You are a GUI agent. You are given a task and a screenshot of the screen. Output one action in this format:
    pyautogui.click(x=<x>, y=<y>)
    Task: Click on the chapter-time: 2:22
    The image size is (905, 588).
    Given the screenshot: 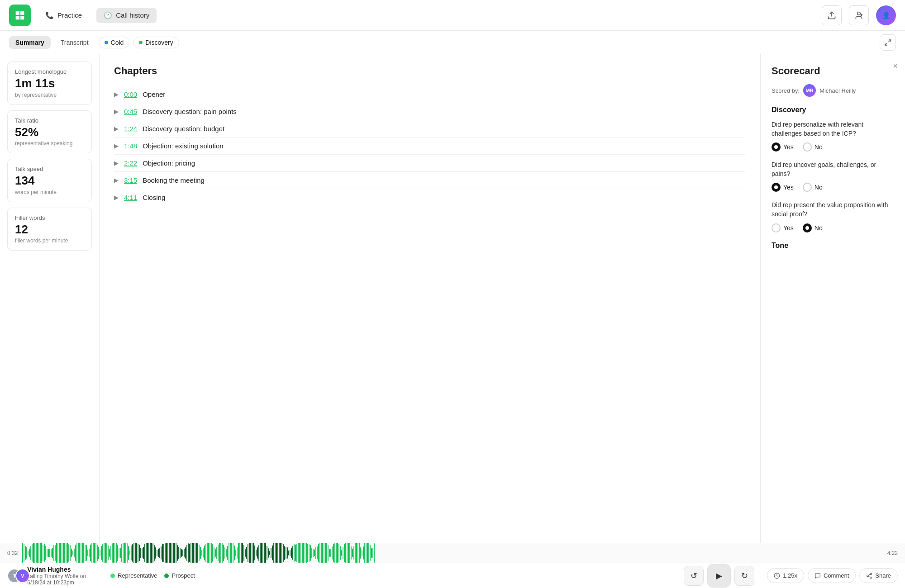 What is the action you would take?
    pyautogui.click(x=130, y=163)
    